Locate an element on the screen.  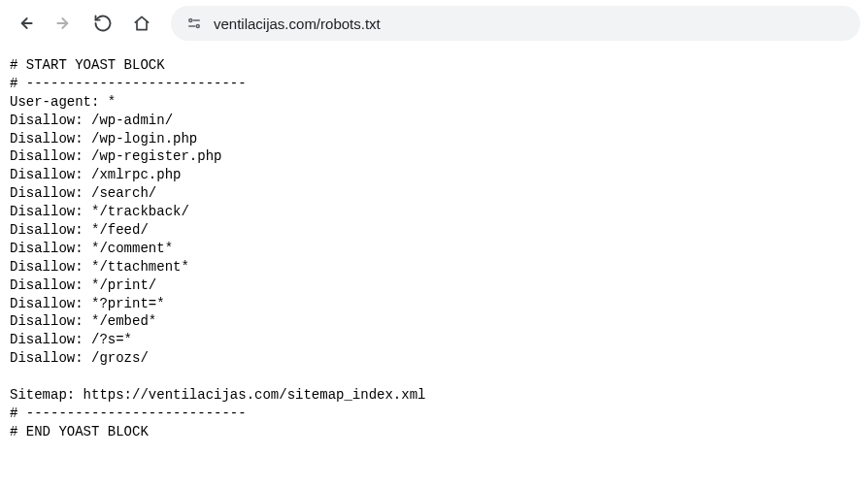
browser-toolbar: ventilacijas.com/robots.txt is located at coordinates (434, 23).